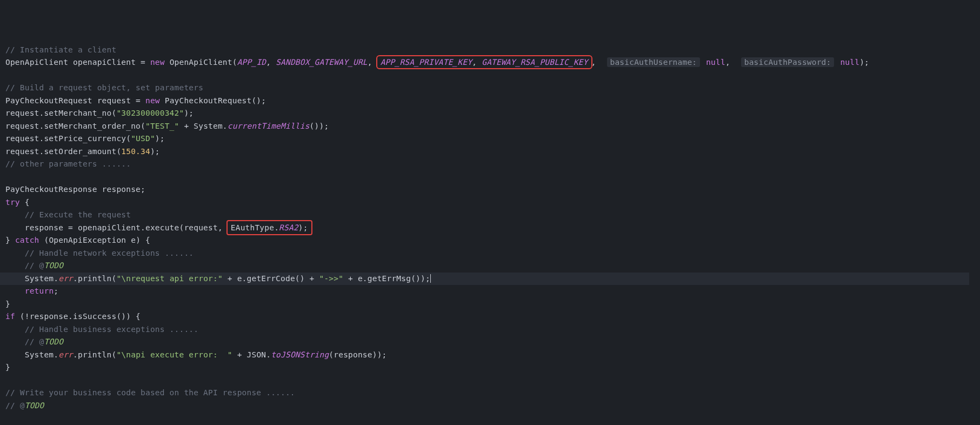 This screenshot has height=425, width=980. Describe the element at coordinates (39, 291) in the screenshot. I see `keyword-return: return` at that location.